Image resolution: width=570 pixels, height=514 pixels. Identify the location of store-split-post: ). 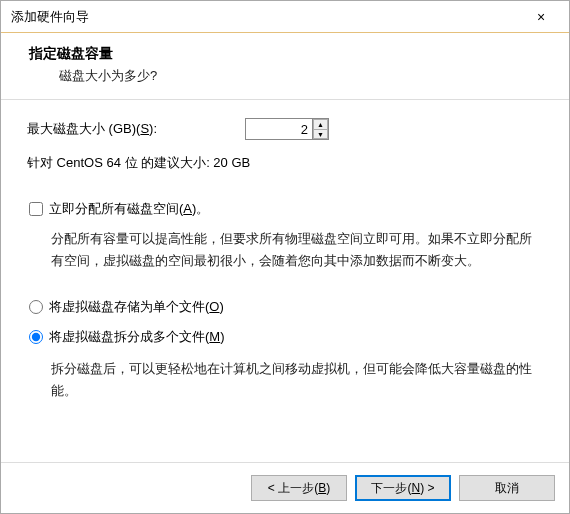
(222, 336).